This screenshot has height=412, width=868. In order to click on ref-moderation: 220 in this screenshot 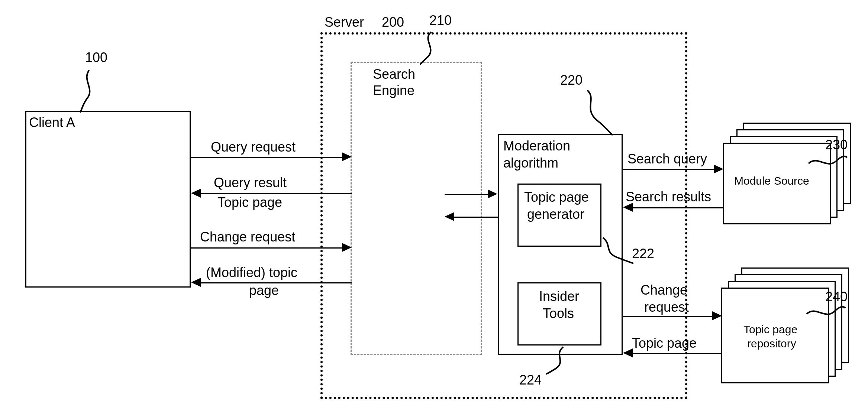, I will do `click(571, 80)`.